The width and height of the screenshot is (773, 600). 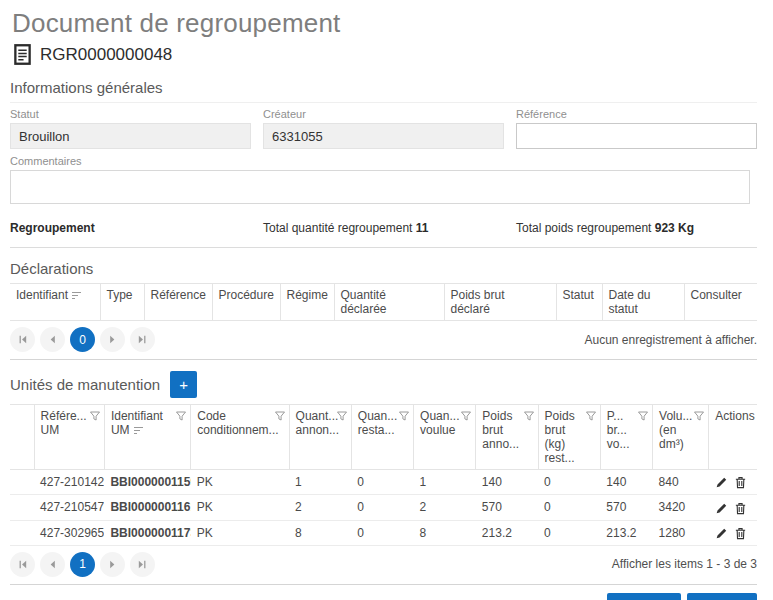 What do you see at coordinates (733, 532) in the screenshot?
I see `cell-actions` at bounding box center [733, 532].